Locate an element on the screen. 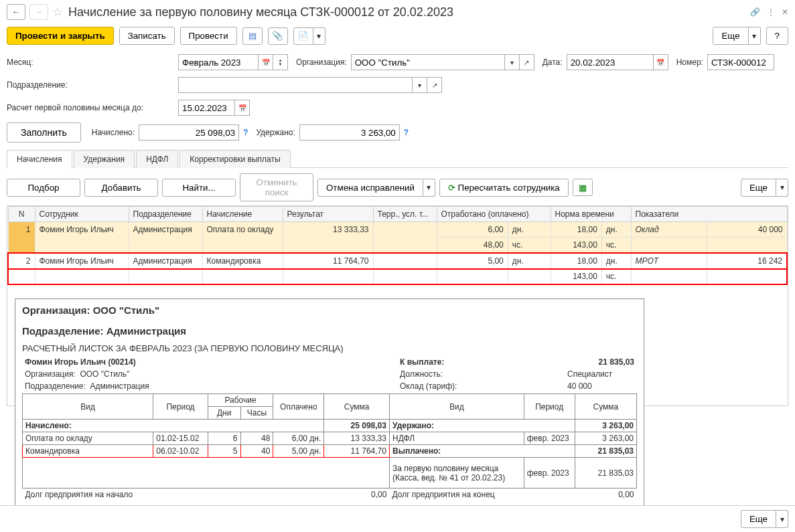  h-sum: Сумма is located at coordinates (357, 407).